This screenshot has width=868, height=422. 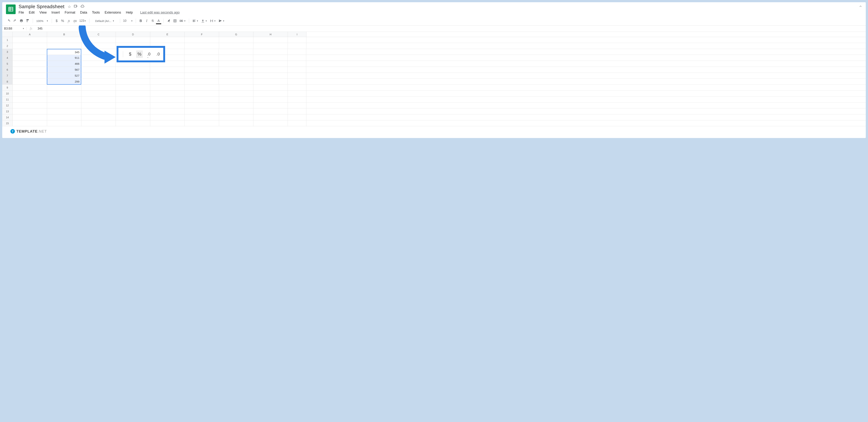 What do you see at coordinates (297, 40) in the screenshot?
I see `cell-I1` at bounding box center [297, 40].